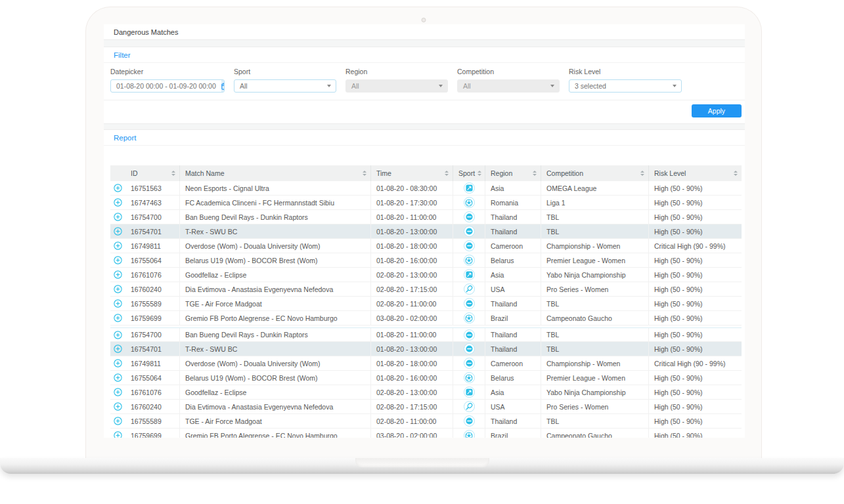 This screenshot has width=844, height=504. I want to click on cell-region: USA, so click(512, 407).